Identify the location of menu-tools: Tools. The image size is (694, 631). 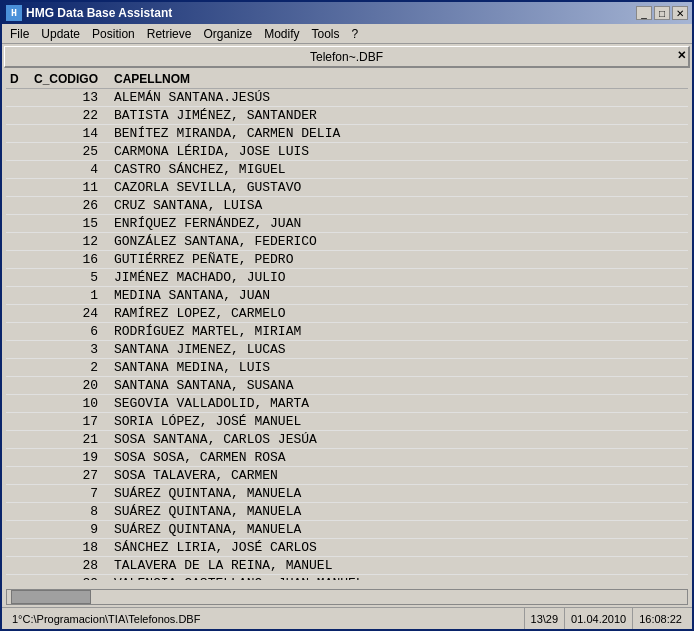
(325, 34).